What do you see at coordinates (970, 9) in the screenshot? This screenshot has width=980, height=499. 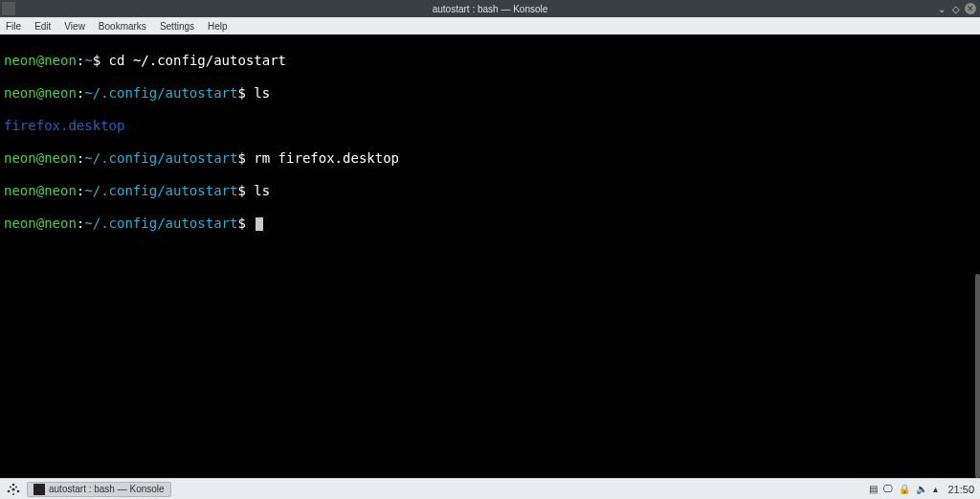 I see `close-button: ✕` at bounding box center [970, 9].